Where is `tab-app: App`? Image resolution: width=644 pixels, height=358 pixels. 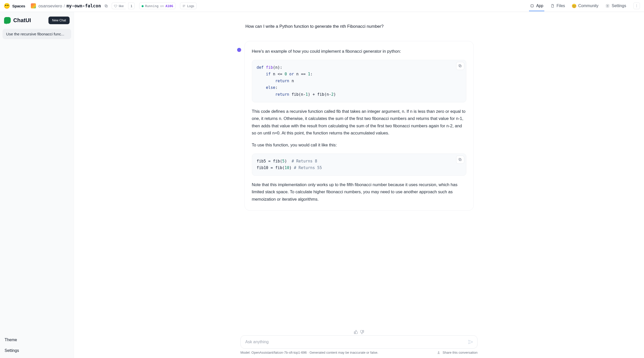 tab-app: App is located at coordinates (537, 6).